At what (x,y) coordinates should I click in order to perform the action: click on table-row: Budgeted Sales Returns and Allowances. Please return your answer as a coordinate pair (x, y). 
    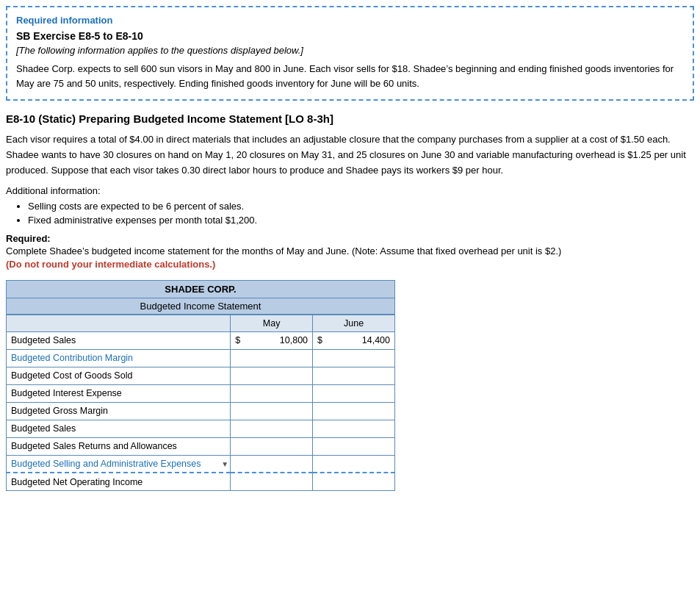
    Looking at the image, I should click on (201, 446).